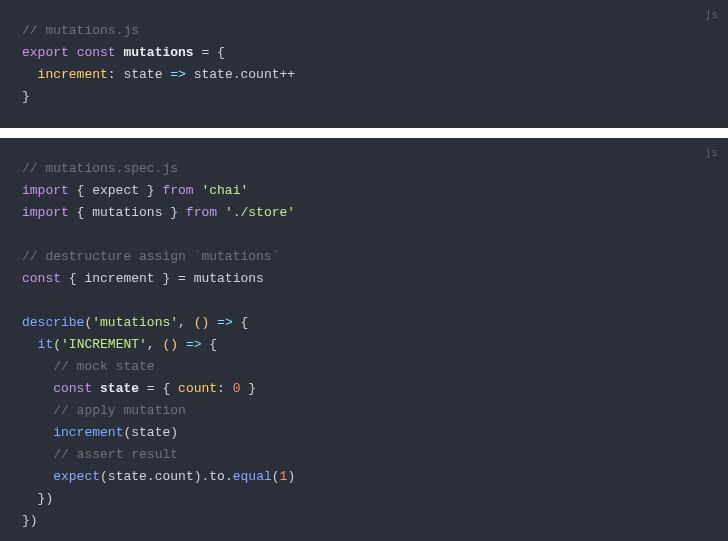 The width and height of the screenshot is (728, 541). Describe the element at coordinates (104, 344) in the screenshot. I see `string: 'INCREMENT'` at that location.